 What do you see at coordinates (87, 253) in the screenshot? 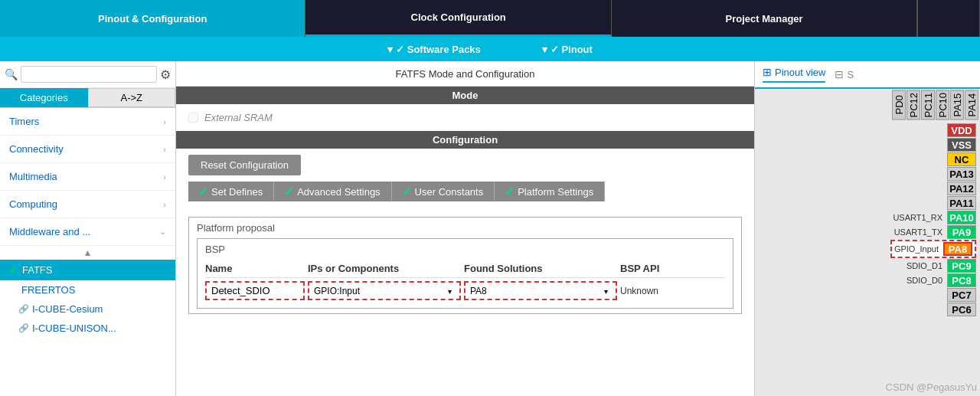
I see `scroll-indicator: ▲` at bounding box center [87, 253].